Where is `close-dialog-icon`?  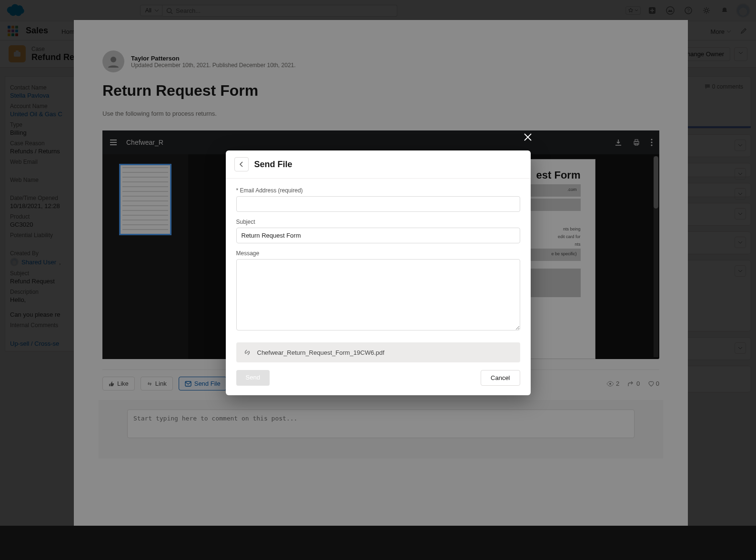 close-dialog-icon is located at coordinates (528, 137).